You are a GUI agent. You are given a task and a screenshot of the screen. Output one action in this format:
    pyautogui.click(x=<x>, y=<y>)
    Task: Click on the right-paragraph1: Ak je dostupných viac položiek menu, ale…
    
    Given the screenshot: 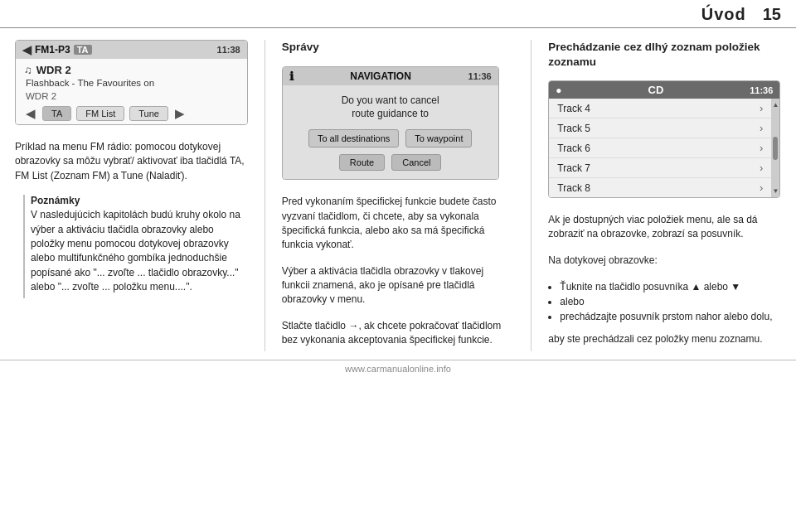 What is the action you would take?
    pyautogui.click(x=665, y=227)
    